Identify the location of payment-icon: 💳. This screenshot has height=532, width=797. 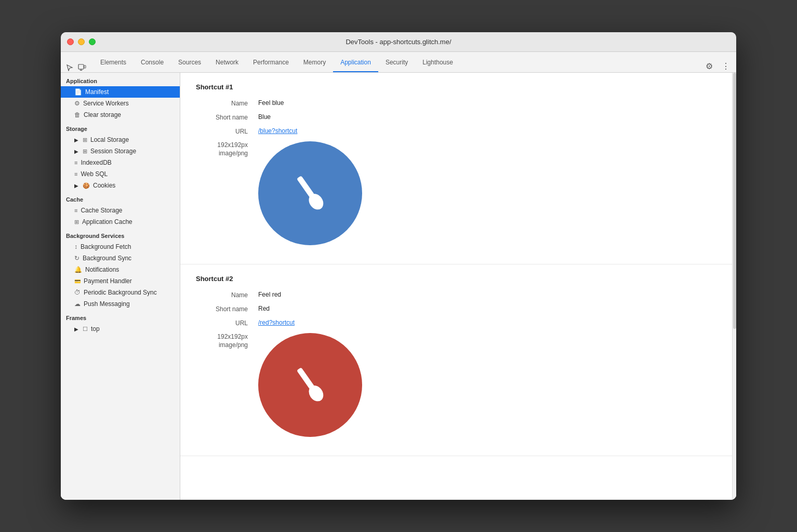
(77, 282).